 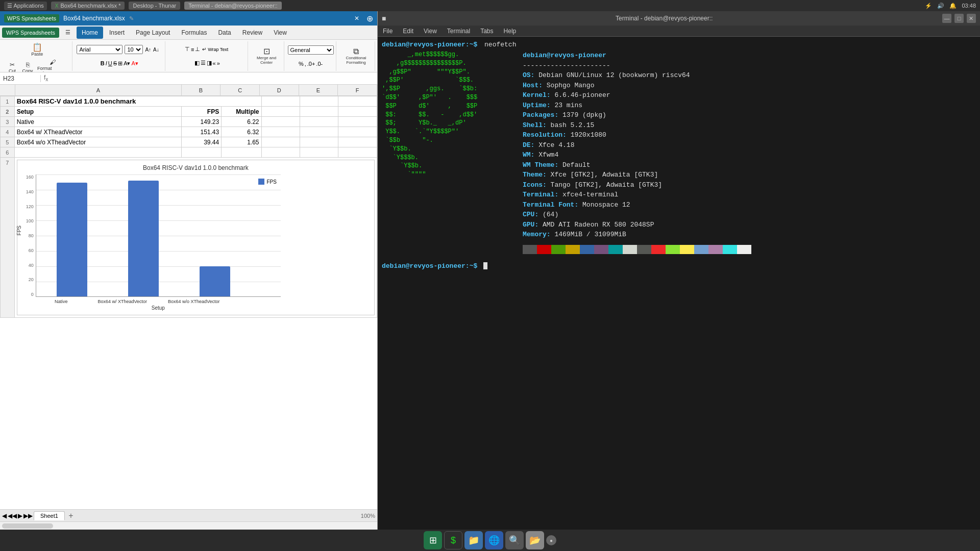 I want to click on align-middle-button: ≡, so click(x=192, y=49).